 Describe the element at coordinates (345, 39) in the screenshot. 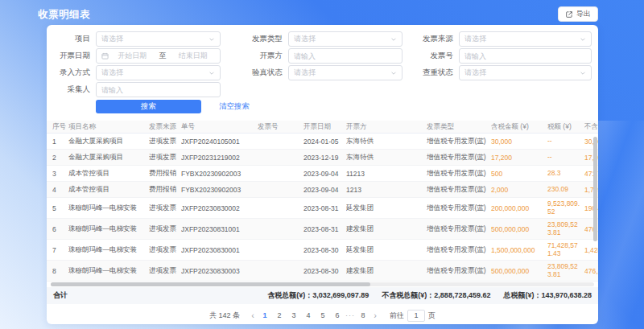

I see `invoice-type-select: 请选择` at that location.